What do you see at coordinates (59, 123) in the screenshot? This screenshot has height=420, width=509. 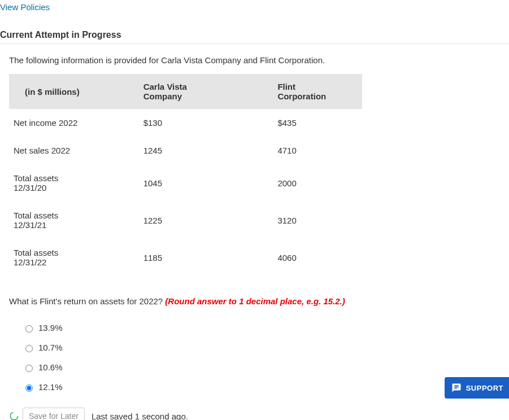 I see `row-label: Net income 2022` at bounding box center [59, 123].